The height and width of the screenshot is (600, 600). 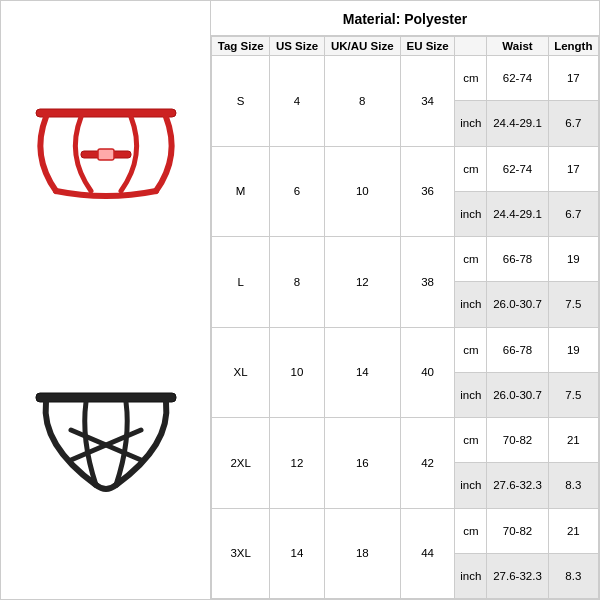 I want to click on col-ukau-size: UK/AU Size, so click(x=362, y=46).